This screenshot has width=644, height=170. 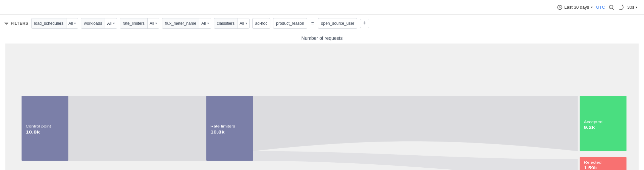 I want to click on add-filter-button: +, so click(x=365, y=23).